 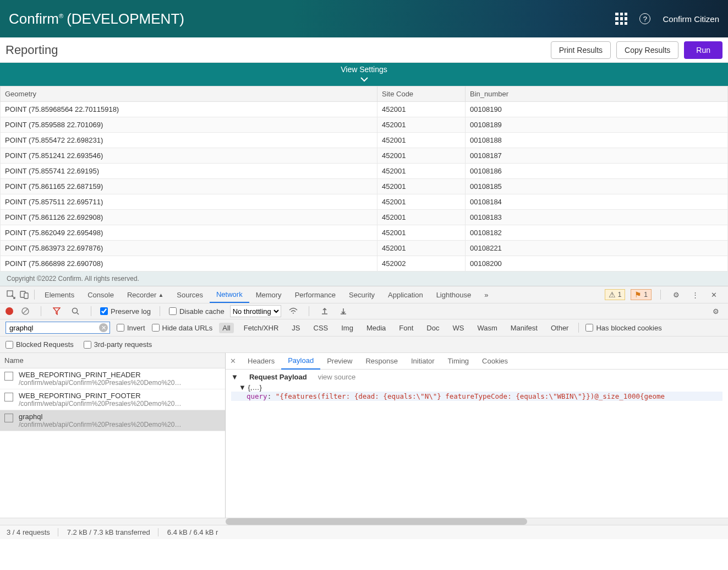 I want to click on type-wasm: Wasm, so click(x=487, y=328).